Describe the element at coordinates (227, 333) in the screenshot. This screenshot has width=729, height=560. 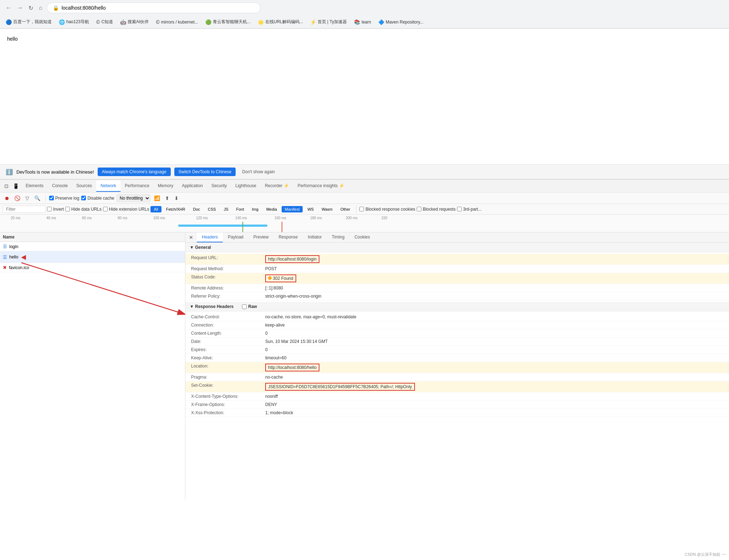
I see `content-length-key: Content-Length:` at that location.